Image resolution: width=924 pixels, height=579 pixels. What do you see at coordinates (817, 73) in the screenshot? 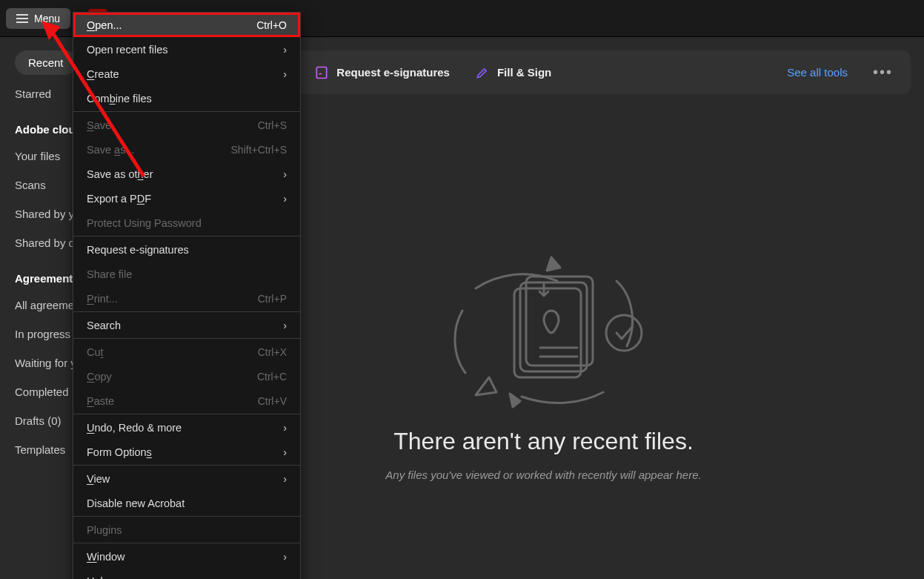
I see `see-all-tools-link: See all tools` at bounding box center [817, 73].